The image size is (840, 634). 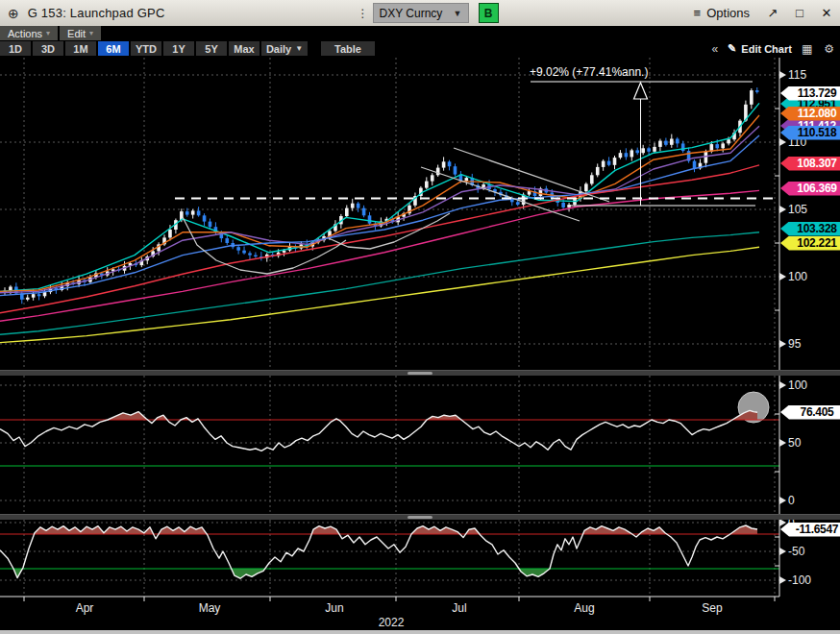 I want to click on oscillator-line, so click(x=379, y=430).